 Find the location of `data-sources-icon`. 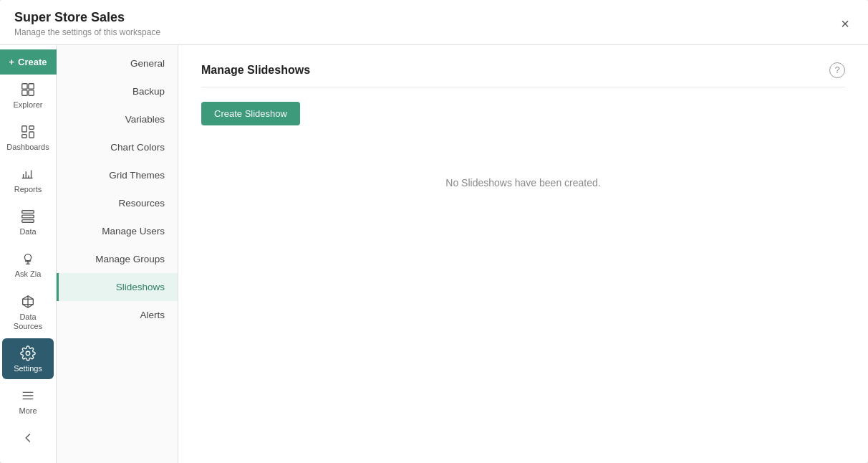

data-sources-icon is located at coordinates (28, 302).